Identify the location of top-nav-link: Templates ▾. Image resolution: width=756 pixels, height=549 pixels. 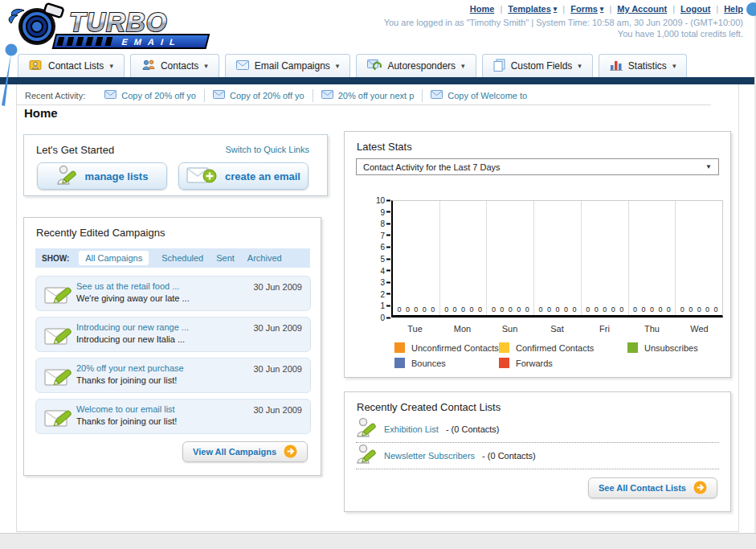
(532, 9).